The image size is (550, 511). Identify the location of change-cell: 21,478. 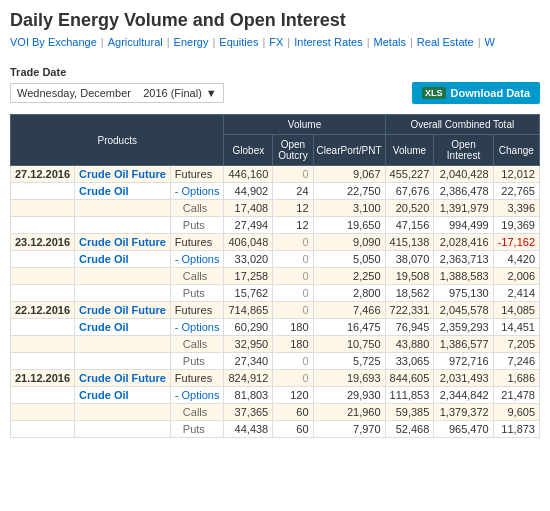
(516, 396).